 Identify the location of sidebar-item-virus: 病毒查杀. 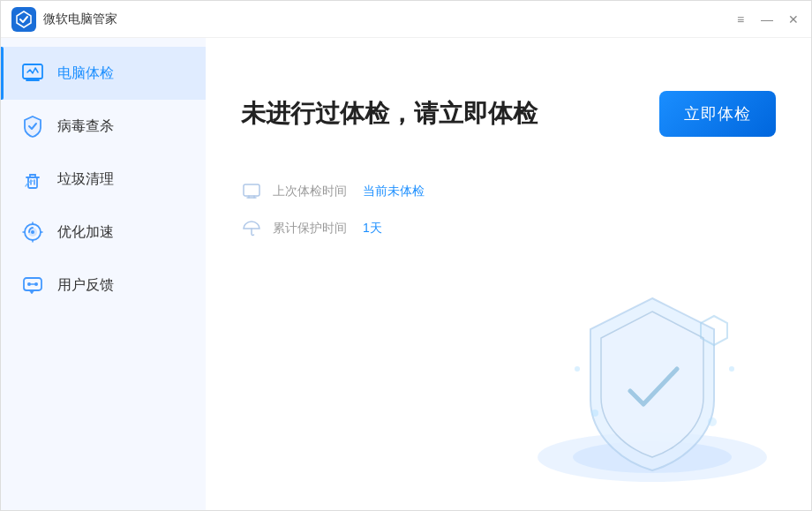
(103, 126).